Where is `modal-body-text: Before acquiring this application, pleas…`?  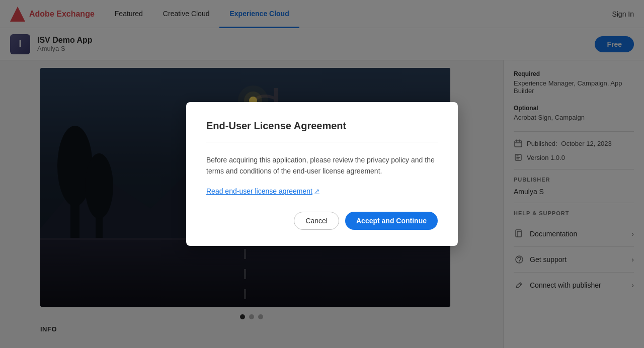
modal-body-text: Before acquiring this application, pleas… is located at coordinates (322, 166).